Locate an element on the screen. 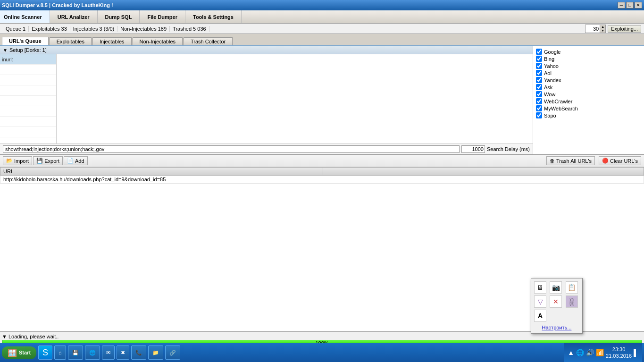 This screenshot has height=362, width=644. close-button: ✕ is located at coordinates (638, 5).